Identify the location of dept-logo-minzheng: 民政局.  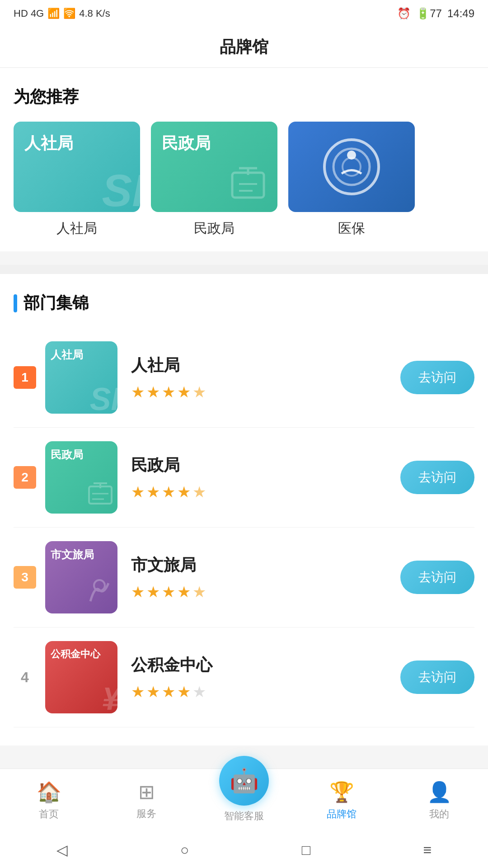
(81, 477).